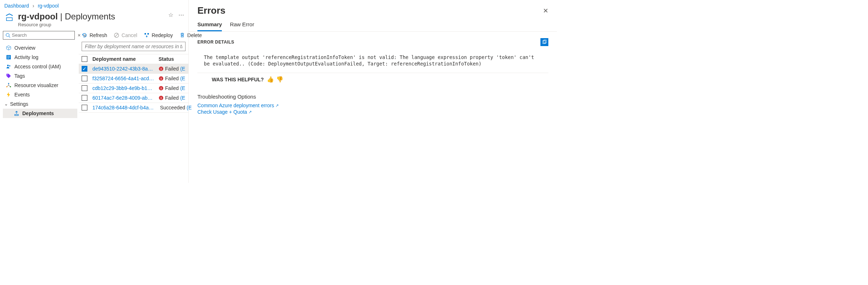 Image resolution: width=868 pixels, height=285 pixels. Describe the element at coordinates (134, 46) in the screenshot. I see `filter-row` at that location.